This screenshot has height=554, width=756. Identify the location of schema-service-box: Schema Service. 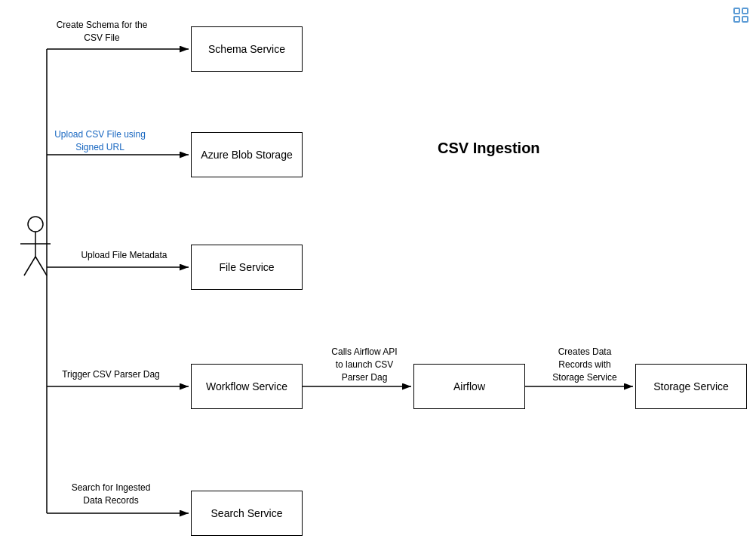
(247, 49).